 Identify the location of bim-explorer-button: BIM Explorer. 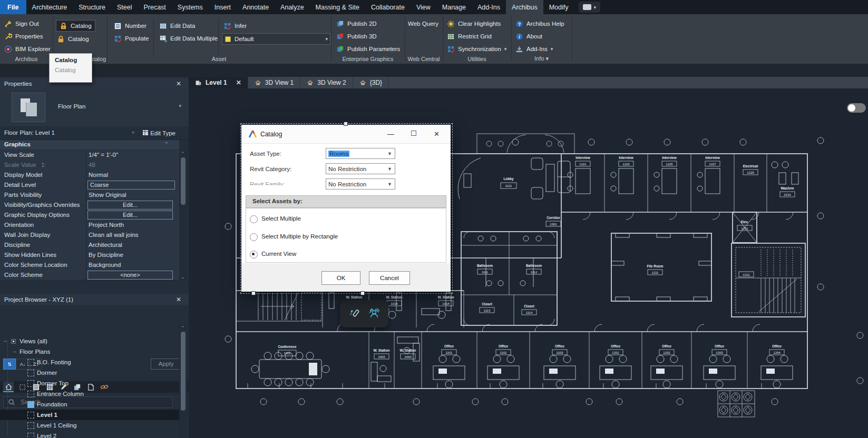
(27, 49).